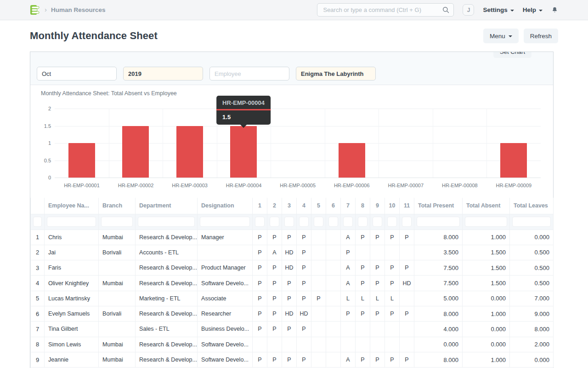 The image size is (588, 368). What do you see at coordinates (392, 206) in the screenshot?
I see `column-header: 10` at bounding box center [392, 206].